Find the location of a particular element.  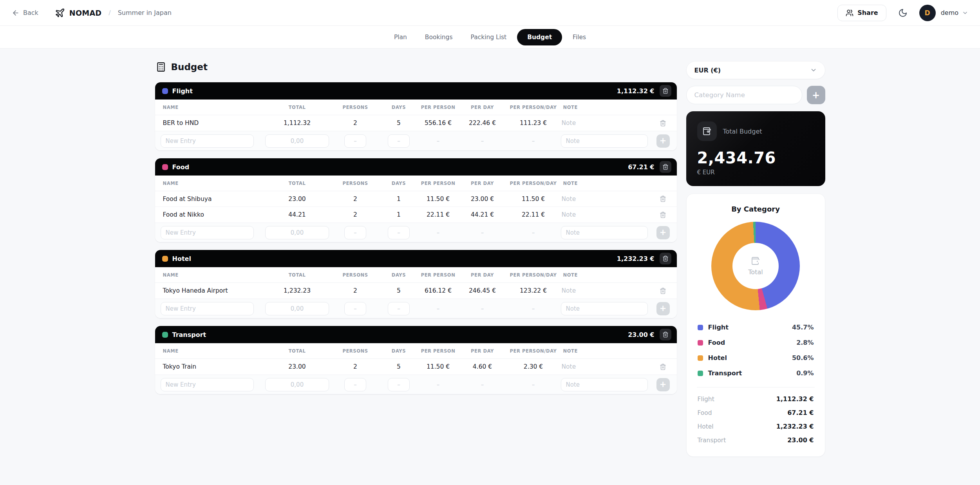

user-menu: demo is located at coordinates (955, 13).